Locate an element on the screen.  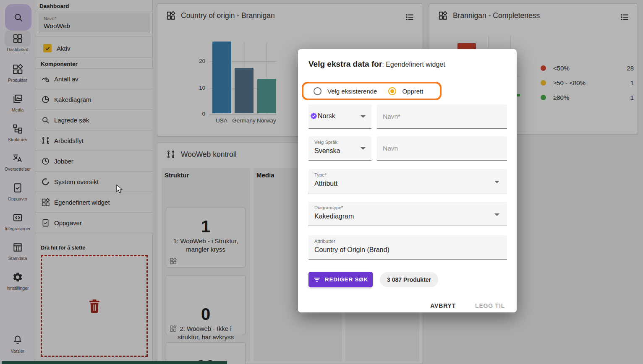
select-label: Diagramtype* is located at coordinates (329, 208).